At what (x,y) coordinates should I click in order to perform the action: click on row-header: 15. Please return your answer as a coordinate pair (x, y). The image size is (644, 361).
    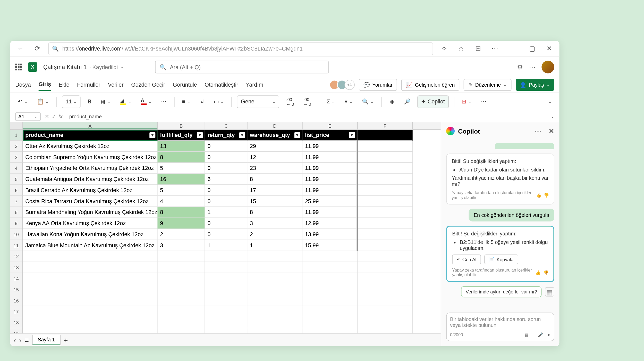
    Looking at the image, I should click on (16, 290).